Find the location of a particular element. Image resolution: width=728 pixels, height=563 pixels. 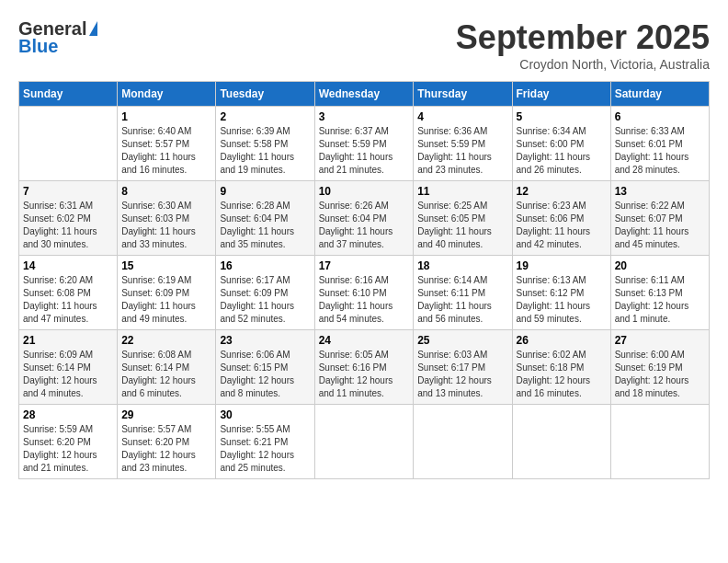

day-number: 18 is located at coordinates (462, 266).